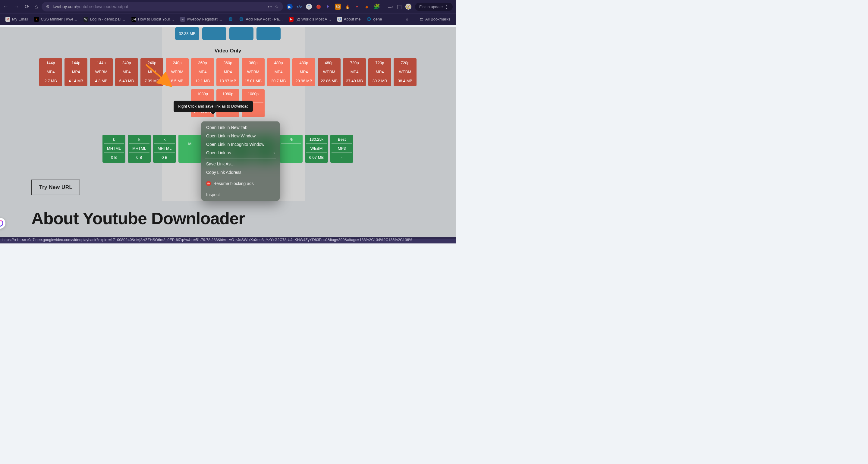 The width and height of the screenshot is (868, 464). Describe the element at coordinates (190, 149) in the screenshot. I see `download-card: M` at that location.